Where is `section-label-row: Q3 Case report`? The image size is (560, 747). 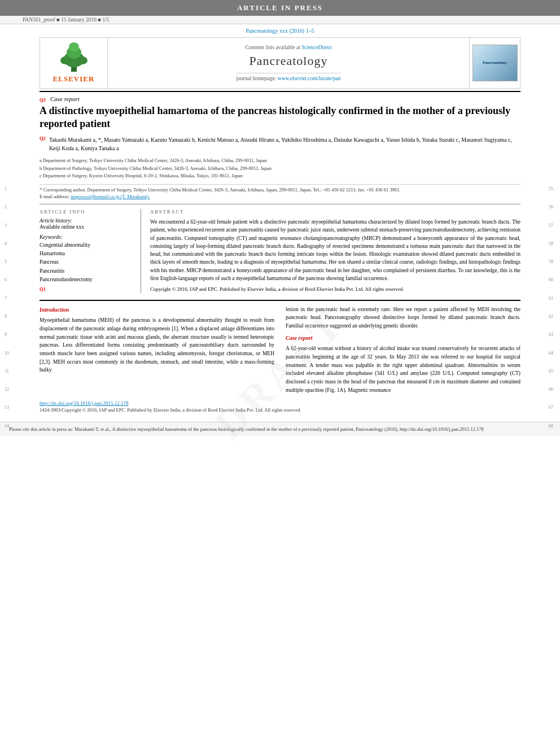 section-label-row: Q3 Case report is located at coordinates (280, 100).